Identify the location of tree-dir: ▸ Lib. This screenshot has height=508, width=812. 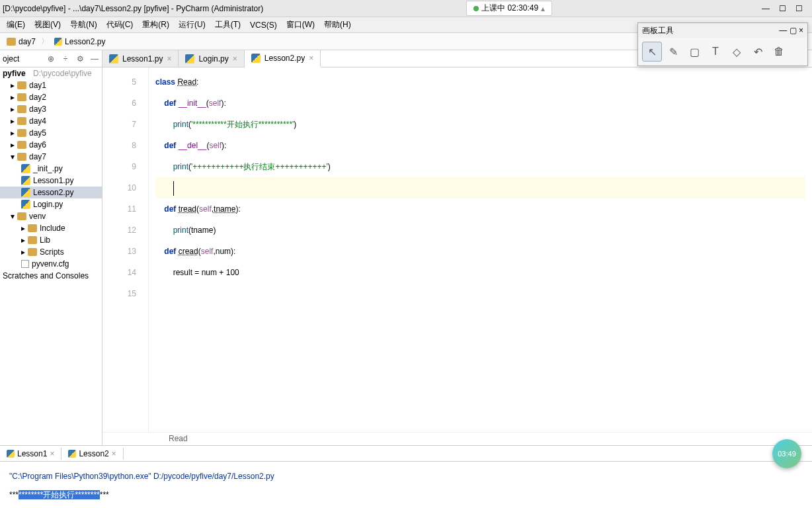
(51, 240).